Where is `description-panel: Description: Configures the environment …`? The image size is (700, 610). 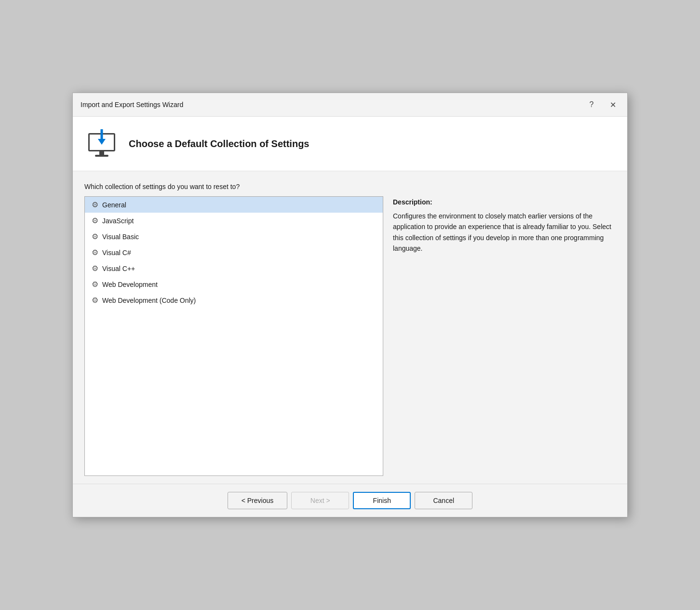
description-panel: Description: Configures the environment … is located at coordinates (504, 336).